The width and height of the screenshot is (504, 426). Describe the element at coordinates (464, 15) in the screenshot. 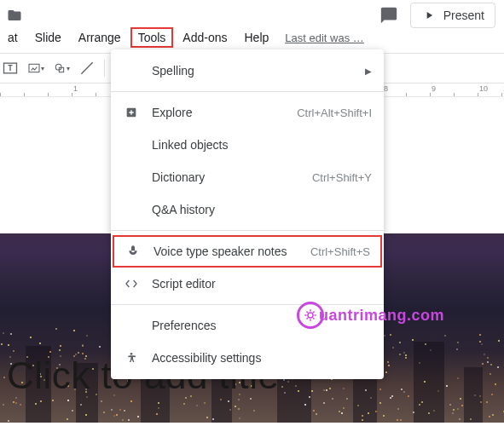

I see `present-label: Present` at that location.